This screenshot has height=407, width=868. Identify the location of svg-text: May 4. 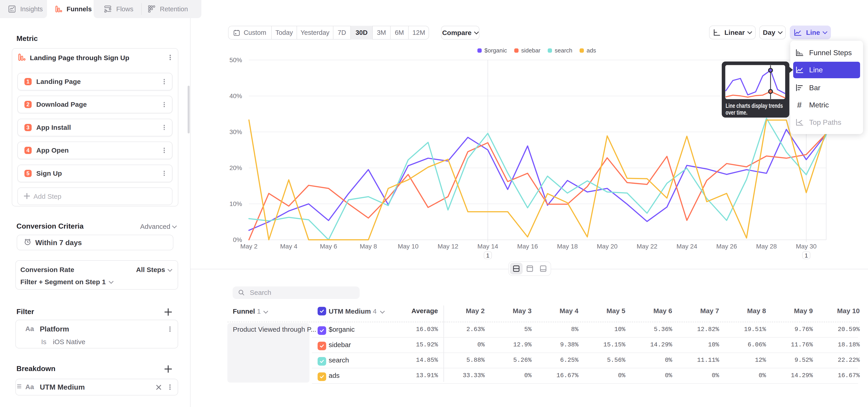
(288, 247).